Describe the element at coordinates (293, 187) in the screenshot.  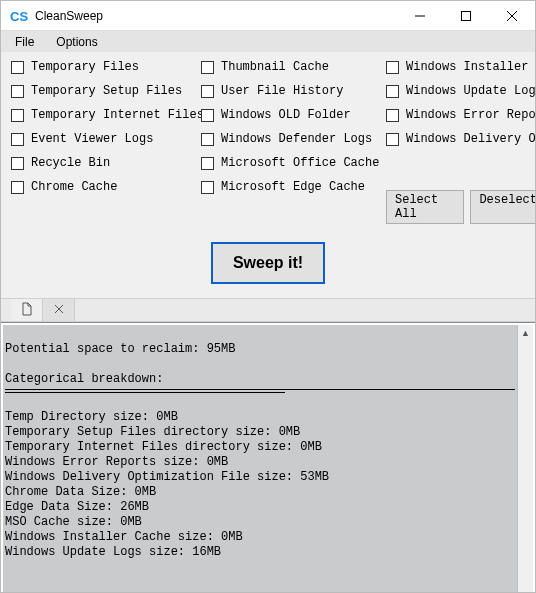
I see `check-label: Microsoft Edge Cache` at that location.